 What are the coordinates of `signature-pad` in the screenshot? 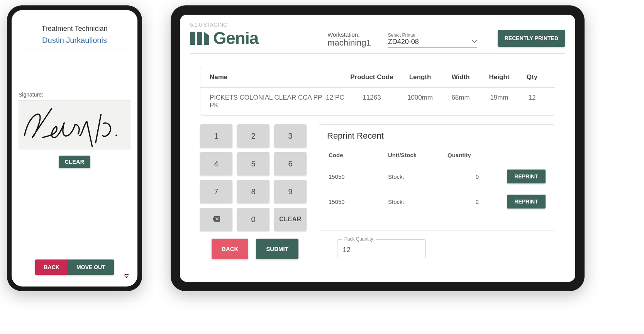 It's located at (75, 125).